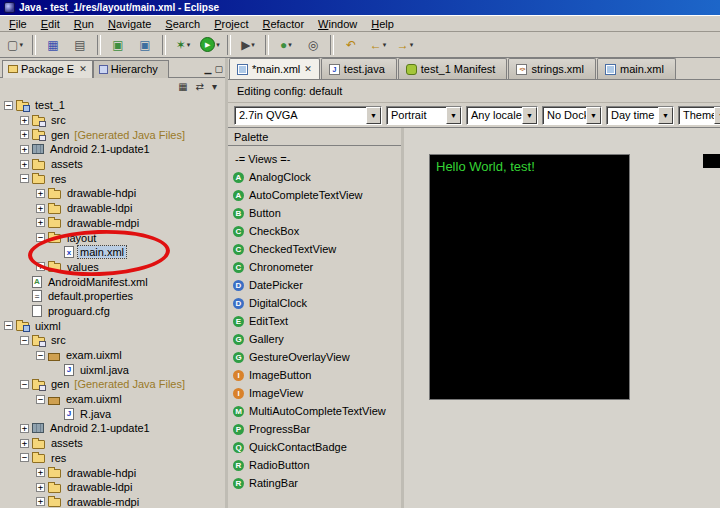 This screenshot has height=508, width=720. What do you see at coordinates (314, 429) in the screenshot?
I see `palette-item: P ProgressBar` at bounding box center [314, 429].